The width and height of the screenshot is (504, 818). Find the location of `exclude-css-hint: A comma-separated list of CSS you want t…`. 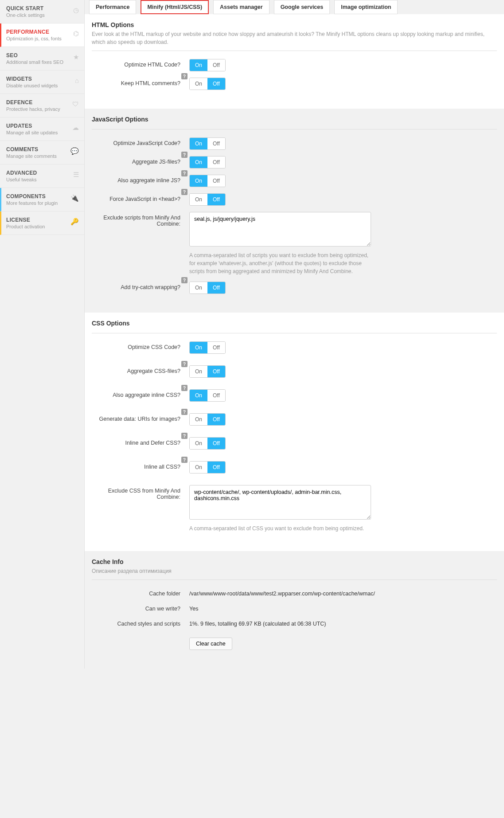

exclude-css-hint: A comma-separated list of CSS you want t… is located at coordinates (282, 528).